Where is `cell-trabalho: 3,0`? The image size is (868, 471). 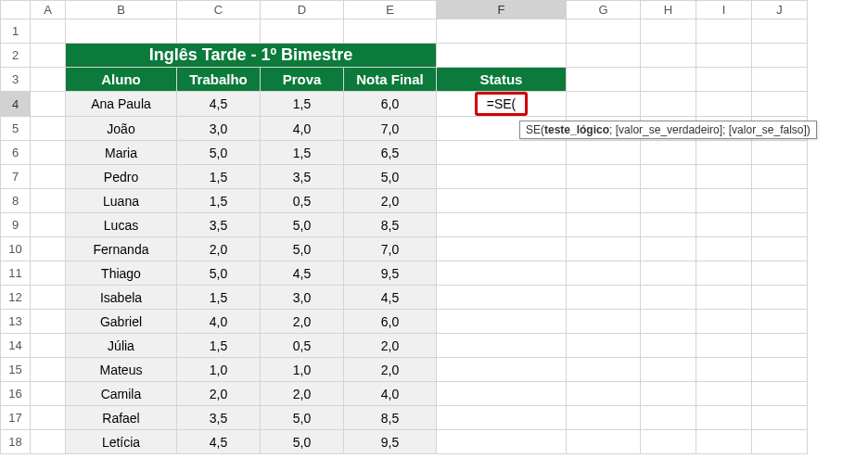
cell-trabalho: 3,0 is located at coordinates (219, 129).